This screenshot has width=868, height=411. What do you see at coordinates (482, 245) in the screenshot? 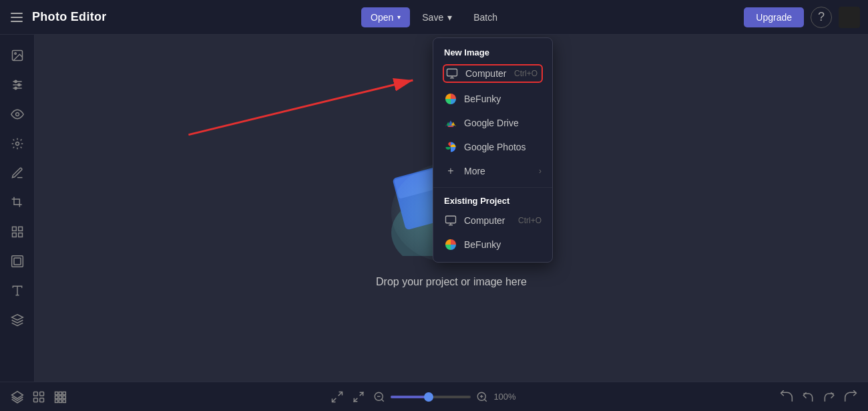
I see `existing-befunky-label: BeFunky` at bounding box center [482, 245].